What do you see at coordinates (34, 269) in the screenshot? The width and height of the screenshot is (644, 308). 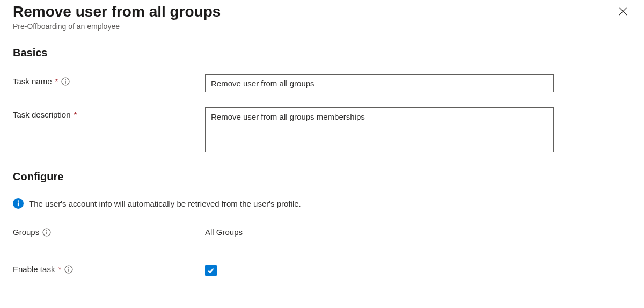 I see `enable-task-label-text: Enable task` at bounding box center [34, 269].